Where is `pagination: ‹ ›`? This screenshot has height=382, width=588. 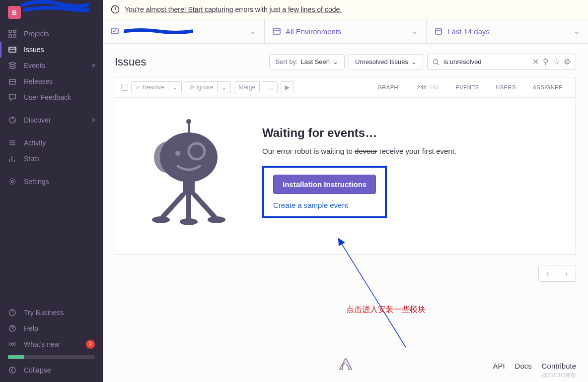 pagination: ‹ › is located at coordinates (346, 273).